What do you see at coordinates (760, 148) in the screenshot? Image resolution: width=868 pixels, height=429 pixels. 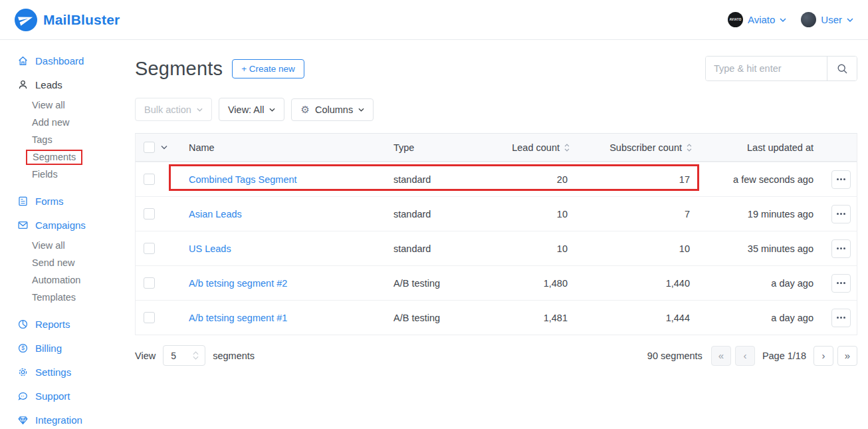 I see `column-header-last-updated: Last updated at` at bounding box center [760, 148].